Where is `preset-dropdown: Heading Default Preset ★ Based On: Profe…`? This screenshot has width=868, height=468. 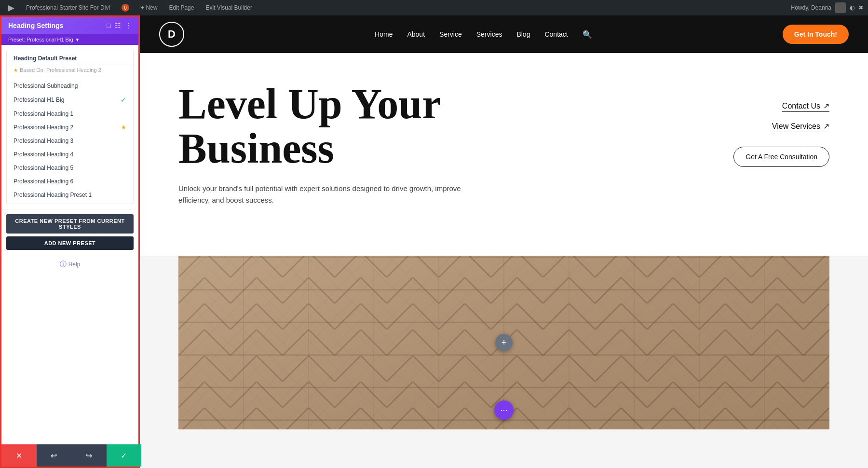 preset-dropdown: Heading Default Preset ★ Based On: Profe… is located at coordinates (70, 127).